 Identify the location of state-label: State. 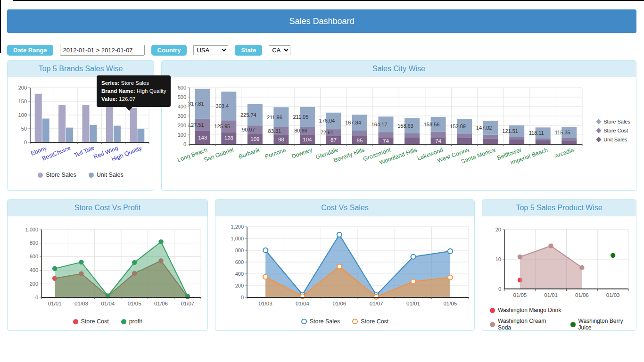
(248, 50).